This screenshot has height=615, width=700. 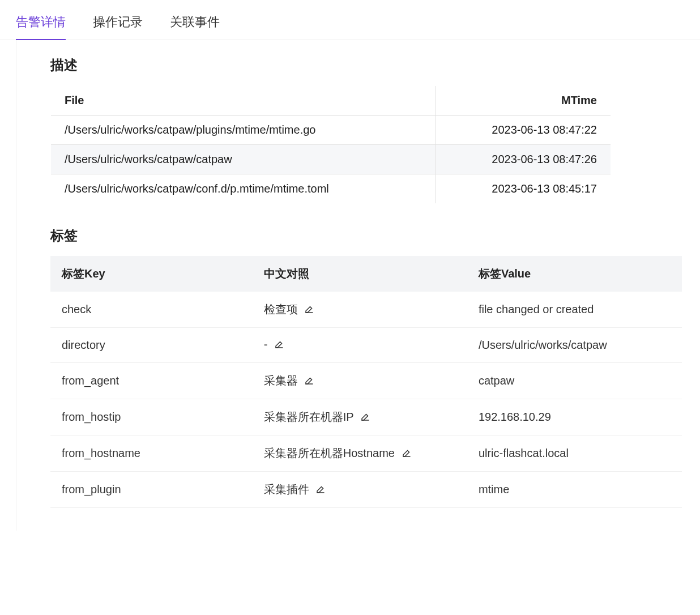 What do you see at coordinates (152, 381) in the screenshot?
I see `tag-key-cell: from_agent` at bounding box center [152, 381].